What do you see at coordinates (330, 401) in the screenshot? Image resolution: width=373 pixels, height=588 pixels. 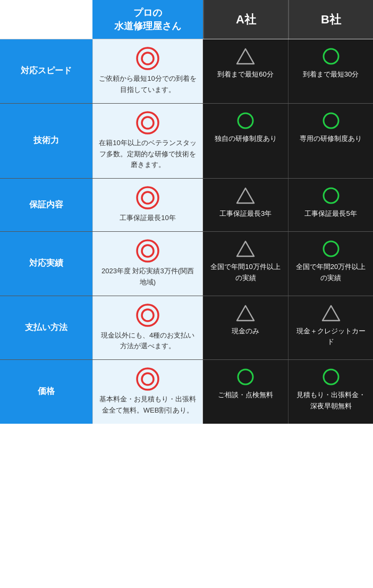 I see `b-cell-text: 見積もり・出張料金・深夜早朝無料` at bounding box center [330, 401].